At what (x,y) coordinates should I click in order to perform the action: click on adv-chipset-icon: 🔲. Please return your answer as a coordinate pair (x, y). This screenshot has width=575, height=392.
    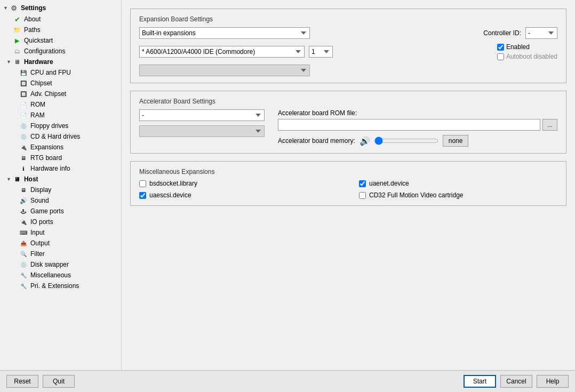
    Looking at the image, I should click on (23, 94).